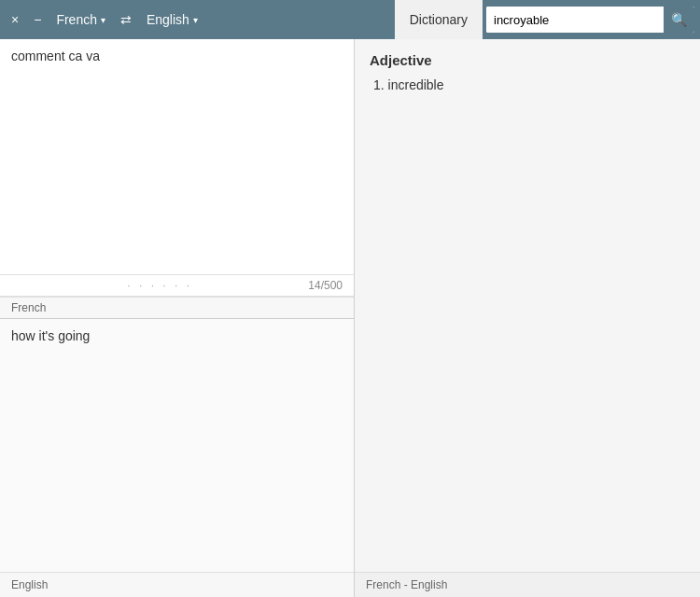 The width and height of the screenshot is (700, 597). What do you see at coordinates (126, 20) in the screenshot?
I see `swap-languages-button: ⇄` at bounding box center [126, 20].